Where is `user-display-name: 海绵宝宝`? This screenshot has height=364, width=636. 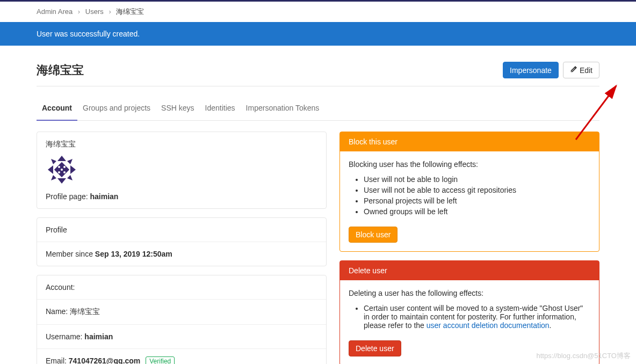 user-display-name: 海绵宝宝 is located at coordinates (182, 144).